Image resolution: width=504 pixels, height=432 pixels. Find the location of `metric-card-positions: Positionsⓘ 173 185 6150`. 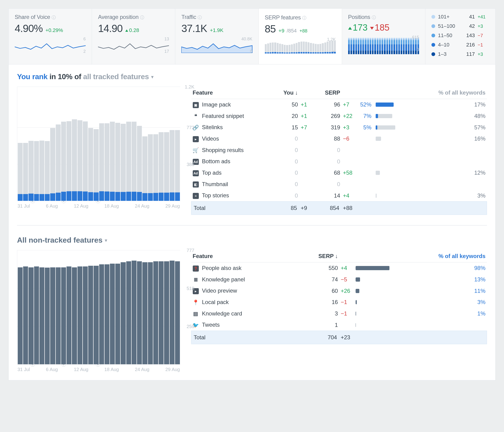

metric-card-positions: Positionsⓘ 173 185 6150 is located at coordinates (384, 37).